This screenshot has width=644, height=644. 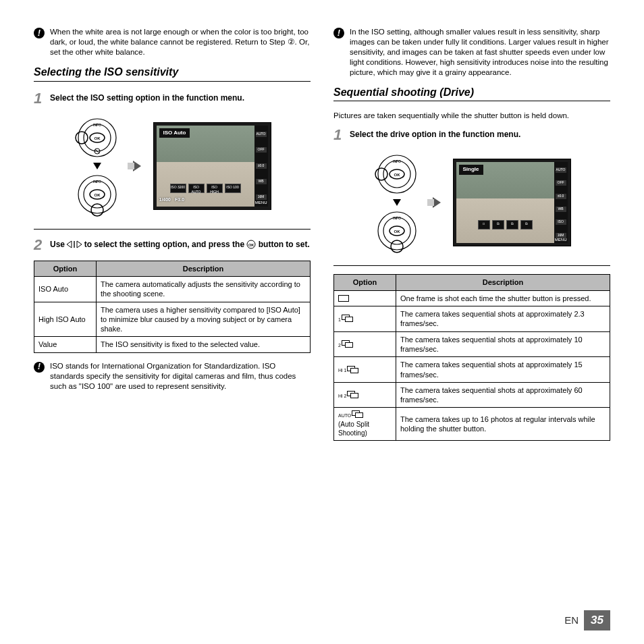 What do you see at coordinates (180, 42) in the screenshot?
I see `note-text: When the white area is not large enough …` at bounding box center [180, 42].